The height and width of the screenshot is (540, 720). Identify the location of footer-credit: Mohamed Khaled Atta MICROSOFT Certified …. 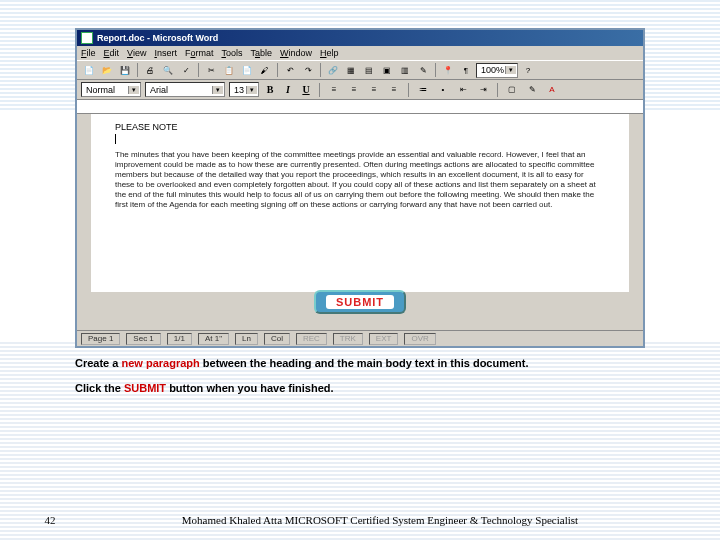
(380, 520).